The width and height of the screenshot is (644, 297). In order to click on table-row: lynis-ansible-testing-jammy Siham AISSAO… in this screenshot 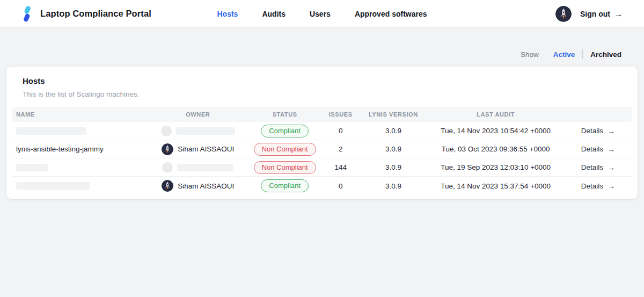, I will do `click(322, 149)`.